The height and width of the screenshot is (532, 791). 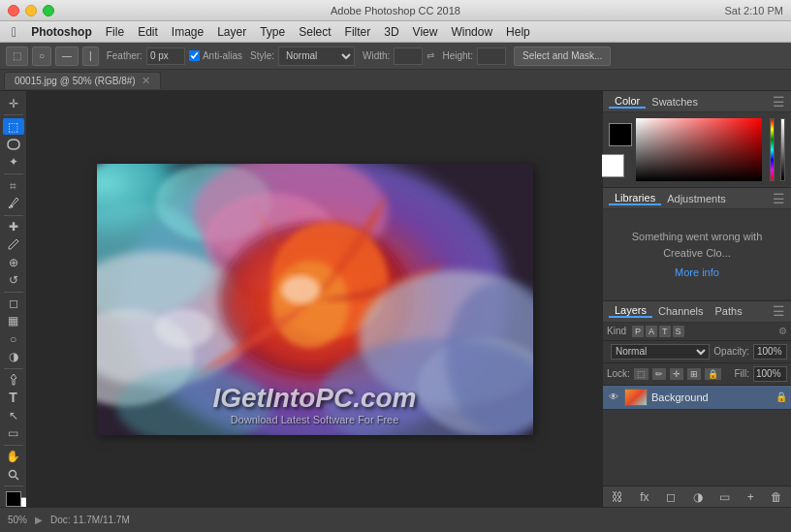 I want to click on menu-photoshop: Photoshop, so click(x=62, y=31).